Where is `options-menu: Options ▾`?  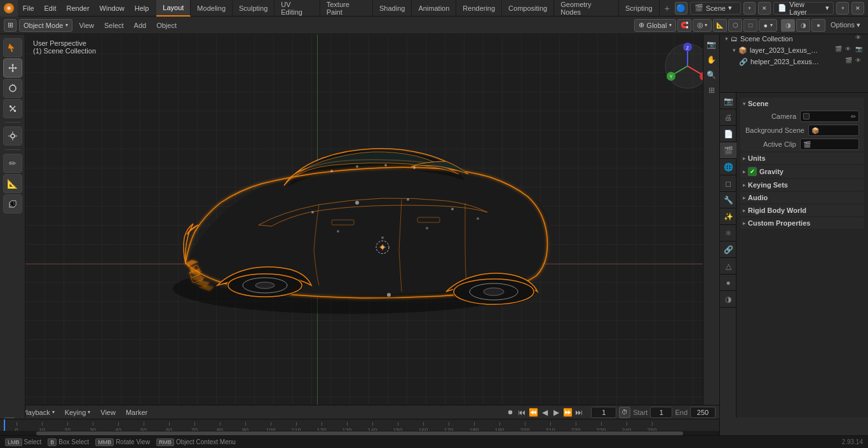 options-menu: Options ▾ is located at coordinates (845, 25).